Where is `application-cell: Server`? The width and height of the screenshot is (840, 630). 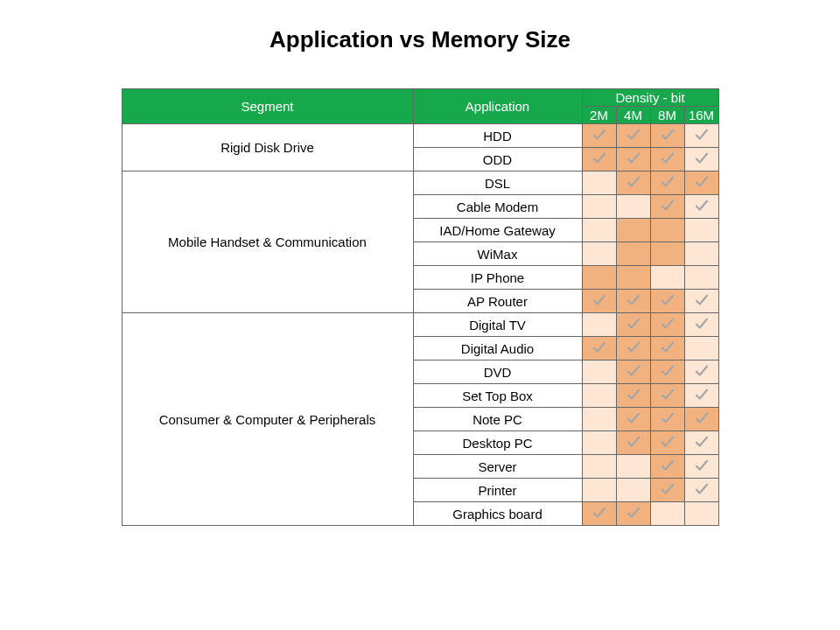
application-cell: Server is located at coordinates (497, 467).